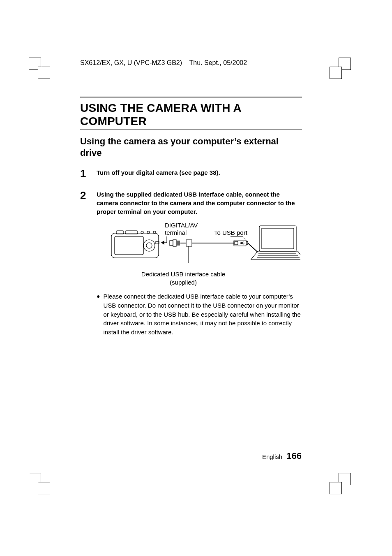  What do you see at coordinates (198, 244) in the screenshot?
I see `diagram-svg: DIGITAL/AV terminal To USB port` at bounding box center [198, 244].